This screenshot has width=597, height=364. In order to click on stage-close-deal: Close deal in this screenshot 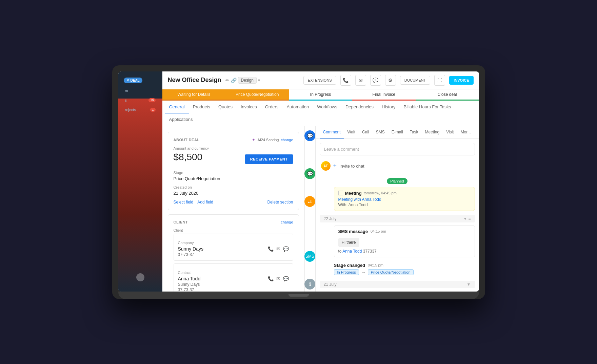, I will do `click(447, 95)`.